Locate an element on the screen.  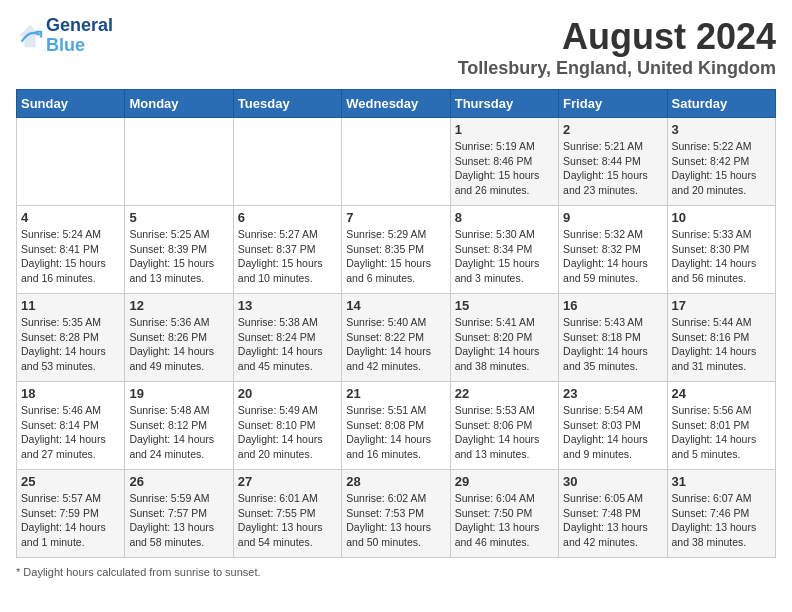
day-number: 24 is located at coordinates (722, 394).